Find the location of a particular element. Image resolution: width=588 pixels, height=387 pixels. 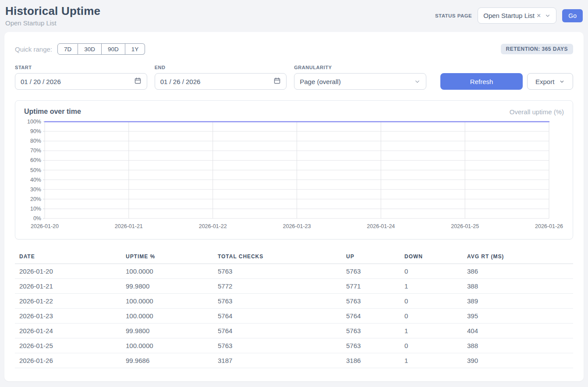

topbar: Historical Uptime Open Startup List STAT… is located at coordinates (294, 13).